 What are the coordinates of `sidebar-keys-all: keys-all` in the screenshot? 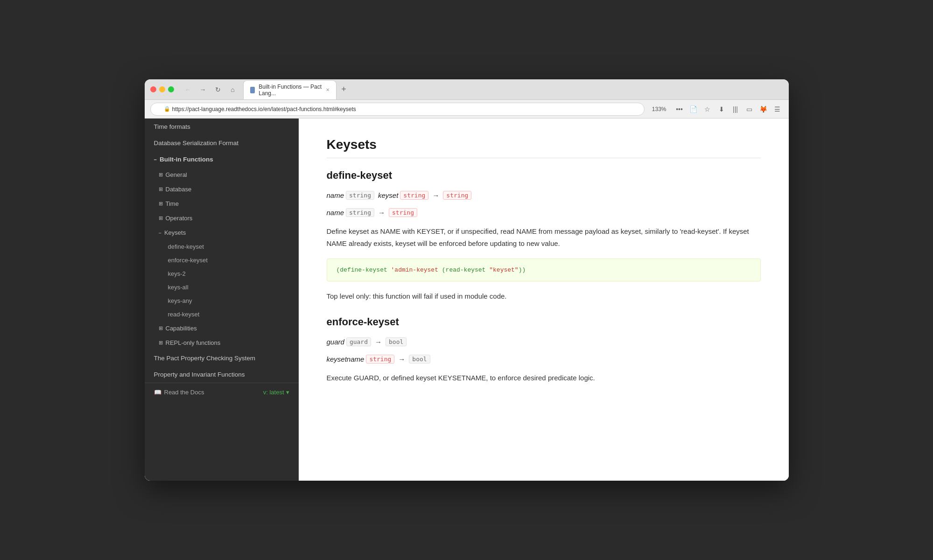 It's located at (222, 287).